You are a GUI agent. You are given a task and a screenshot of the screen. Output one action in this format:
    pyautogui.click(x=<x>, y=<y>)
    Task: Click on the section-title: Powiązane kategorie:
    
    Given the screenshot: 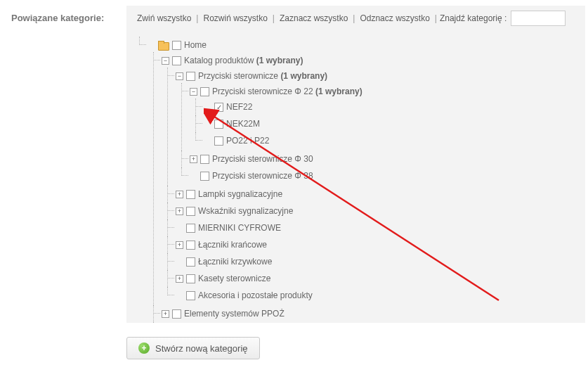 What is the action you would take?
    pyautogui.click(x=58, y=18)
    